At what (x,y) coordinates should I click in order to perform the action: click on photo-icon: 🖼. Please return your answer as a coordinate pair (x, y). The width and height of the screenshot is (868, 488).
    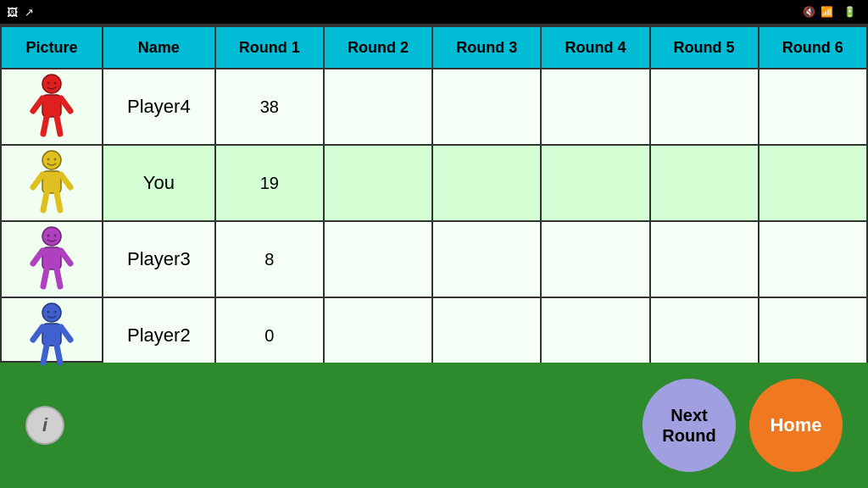
    Looking at the image, I should click on (12, 12).